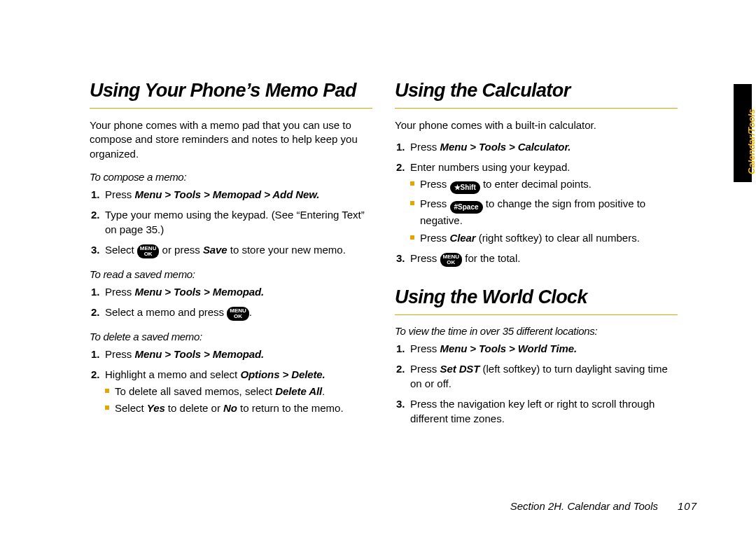  What do you see at coordinates (536, 94) in the screenshot?
I see `heading-calculator: Using the Calculator` at bounding box center [536, 94].